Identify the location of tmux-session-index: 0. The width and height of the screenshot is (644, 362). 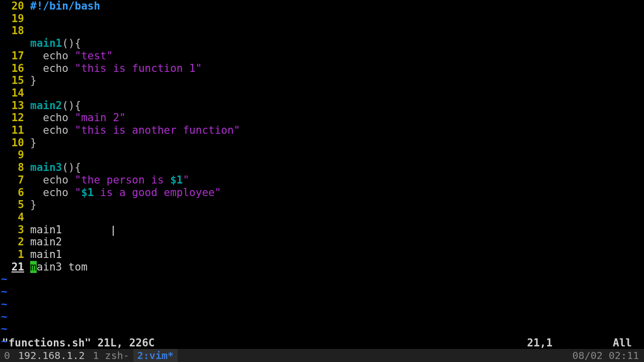
(7, 355).